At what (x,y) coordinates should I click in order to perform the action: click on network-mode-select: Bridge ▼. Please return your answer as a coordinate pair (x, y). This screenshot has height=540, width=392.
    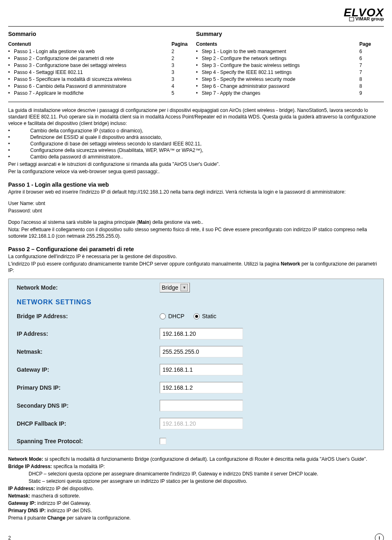
    Looking at the image, I should click on (175, 288).